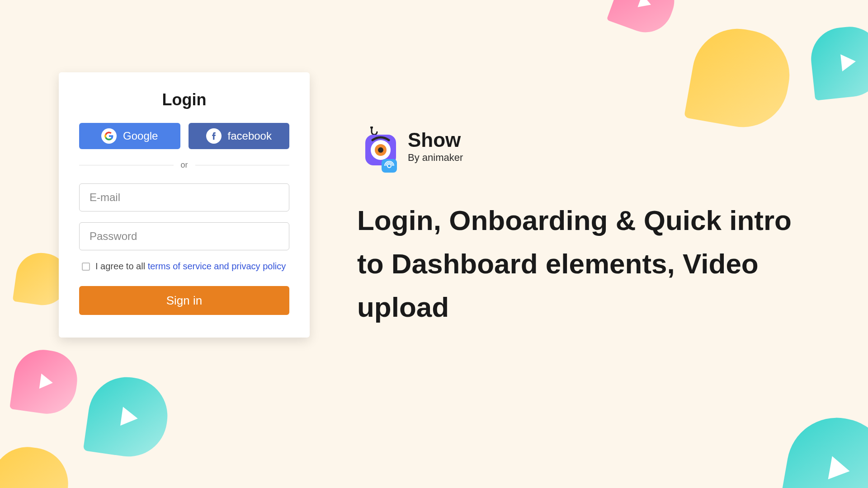  I want to click on brand-name: Show, so click(435, 140).